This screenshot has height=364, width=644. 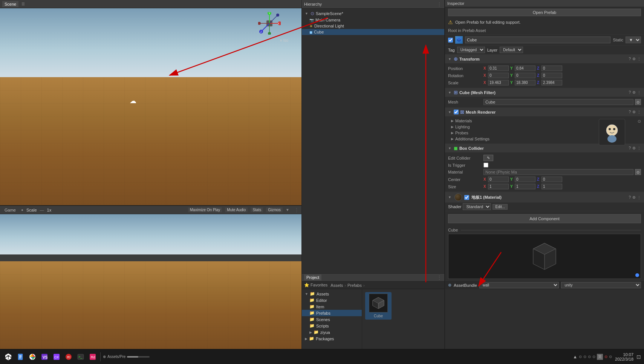 What do you see at coordinates (332, 294) in the screenshot?
I see `project-assets-item: ▼ 📁 Assets` at bounding box center [332, 294].